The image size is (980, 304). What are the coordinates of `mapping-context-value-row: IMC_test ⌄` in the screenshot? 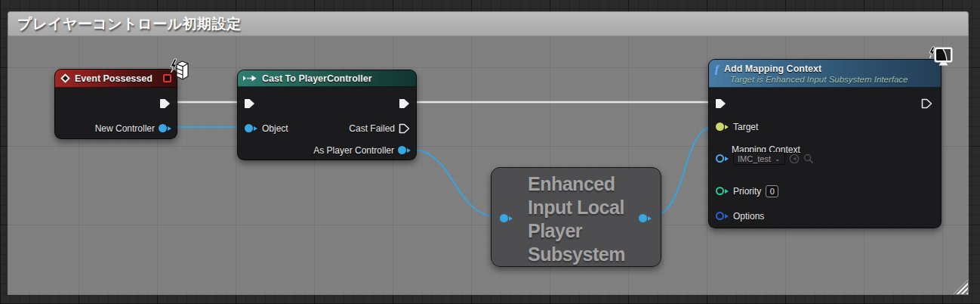 It's located at (765, 159).